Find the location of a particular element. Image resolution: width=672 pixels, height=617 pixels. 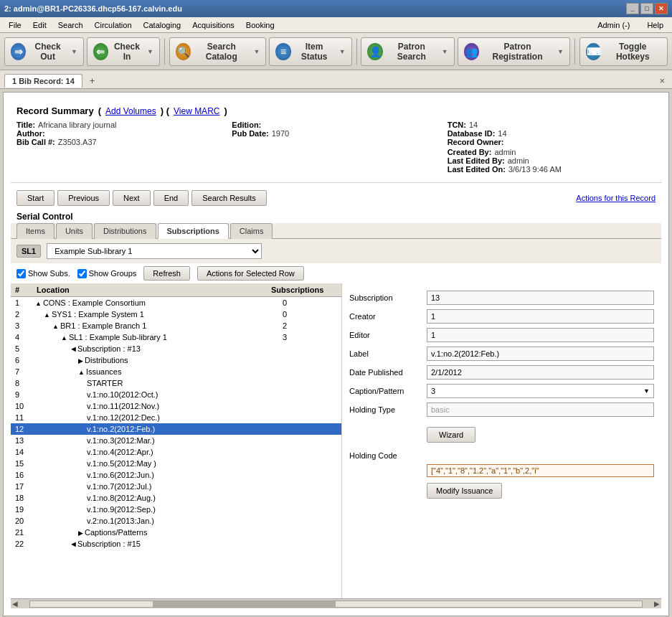

show-subs-checkbox is located at coordinates (22, 274).